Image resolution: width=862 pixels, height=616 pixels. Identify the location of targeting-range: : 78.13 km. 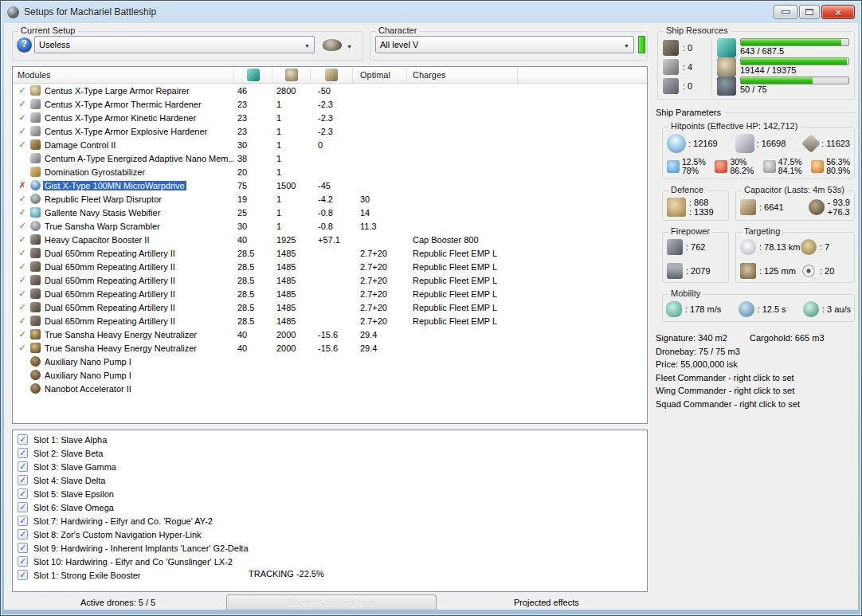
(770, 247).